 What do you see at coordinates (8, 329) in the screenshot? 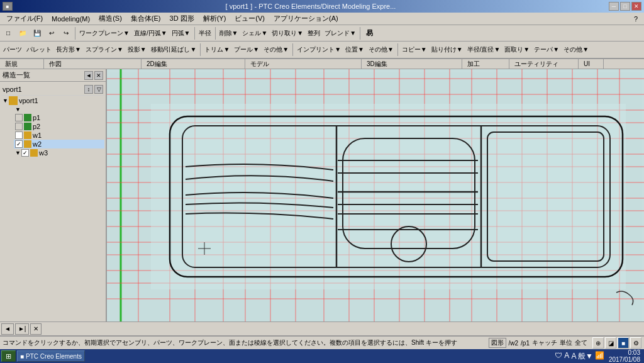
I see `nav-left-btn: ◄` at bounding box center [8, 329].